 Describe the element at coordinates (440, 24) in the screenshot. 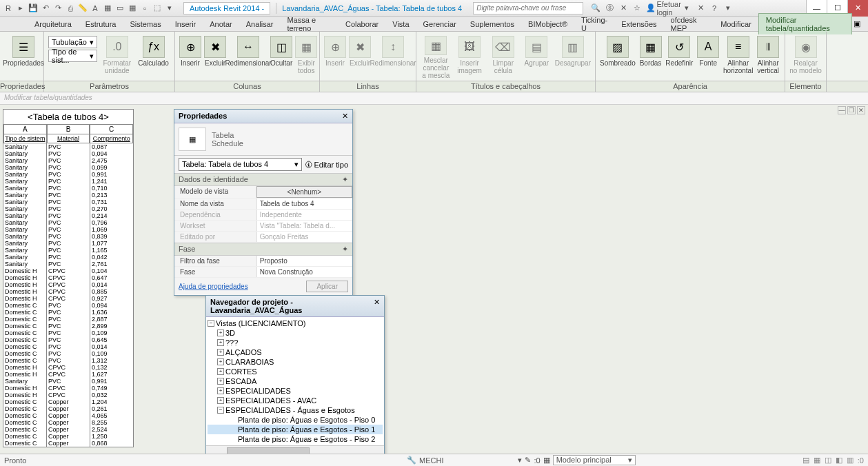

I see `tab-gerenciar: Gerenciar` at that location.